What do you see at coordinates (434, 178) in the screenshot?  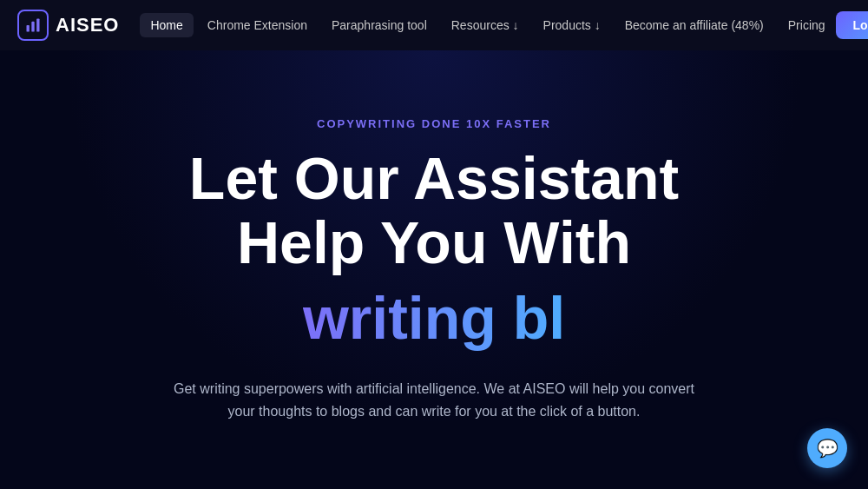 I see `hero-title-line1: Let Our Assistant` at bounding box center [434, 178].